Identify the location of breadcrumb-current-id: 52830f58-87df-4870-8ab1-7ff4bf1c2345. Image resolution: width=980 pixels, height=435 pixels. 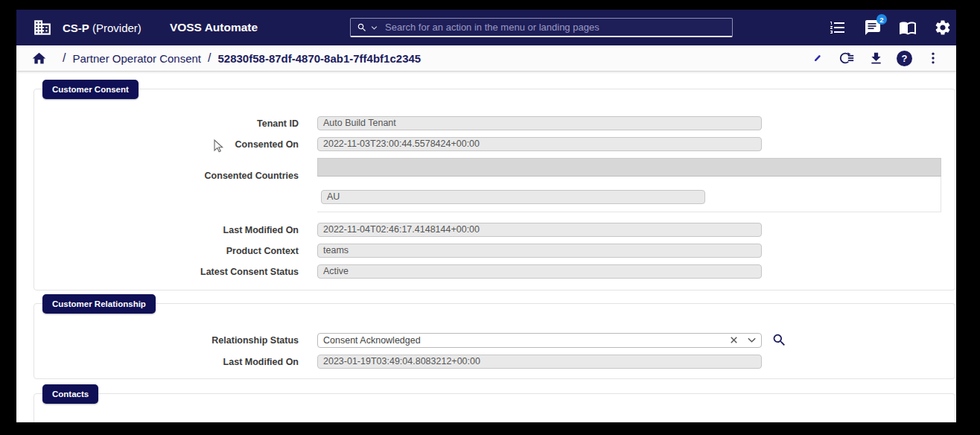
(320, 58).